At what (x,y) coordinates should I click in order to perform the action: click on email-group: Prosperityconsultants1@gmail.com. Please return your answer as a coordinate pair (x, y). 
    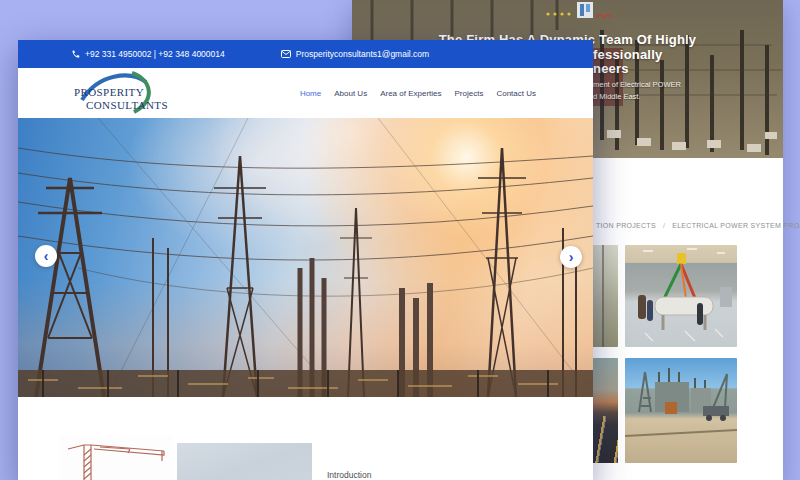
    Looking at the image, I should click on (355, 54).